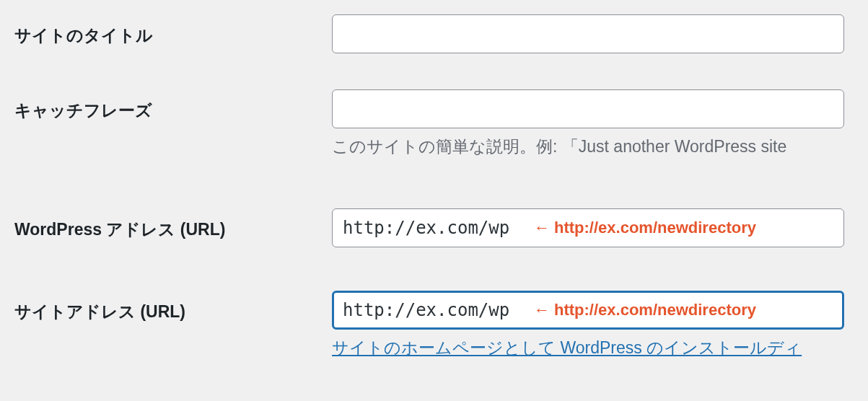 The height and width of the screenshot is (401, 868). What do you see at coordinates (173, 225) in the screenshot?
I see `label-wp-url: WordPress アドレス (URL)` at bounding box center [173, 225].